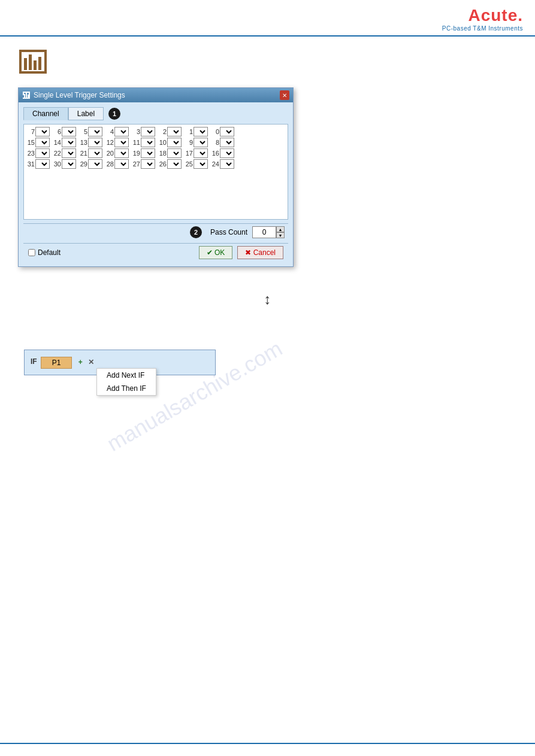  I want to click on dialog-title-icon, so click(26, 95).